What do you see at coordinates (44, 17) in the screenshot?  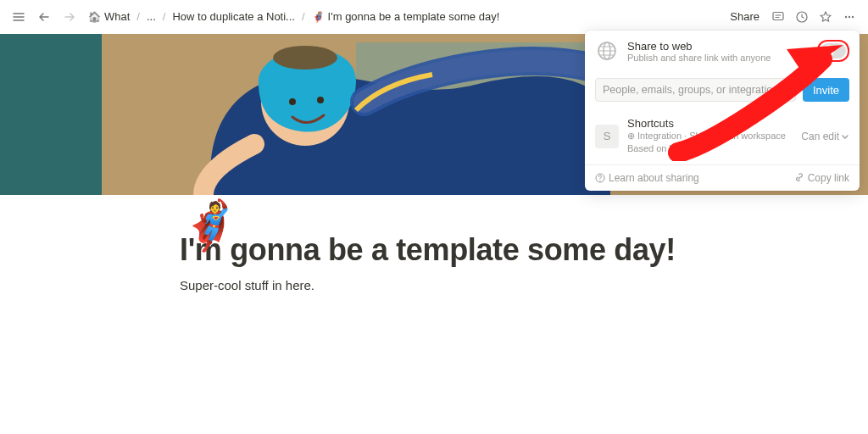 I see `back-icon` at bounding box center [44, 17].